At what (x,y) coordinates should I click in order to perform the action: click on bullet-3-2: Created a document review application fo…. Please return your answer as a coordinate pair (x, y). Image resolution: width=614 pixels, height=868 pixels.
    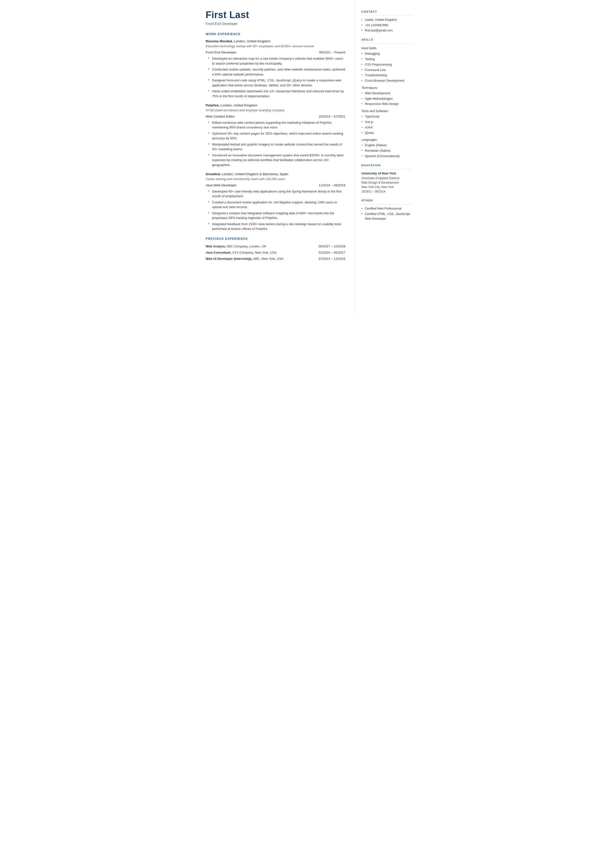
    Looking at the image, I should click on (277, 205).